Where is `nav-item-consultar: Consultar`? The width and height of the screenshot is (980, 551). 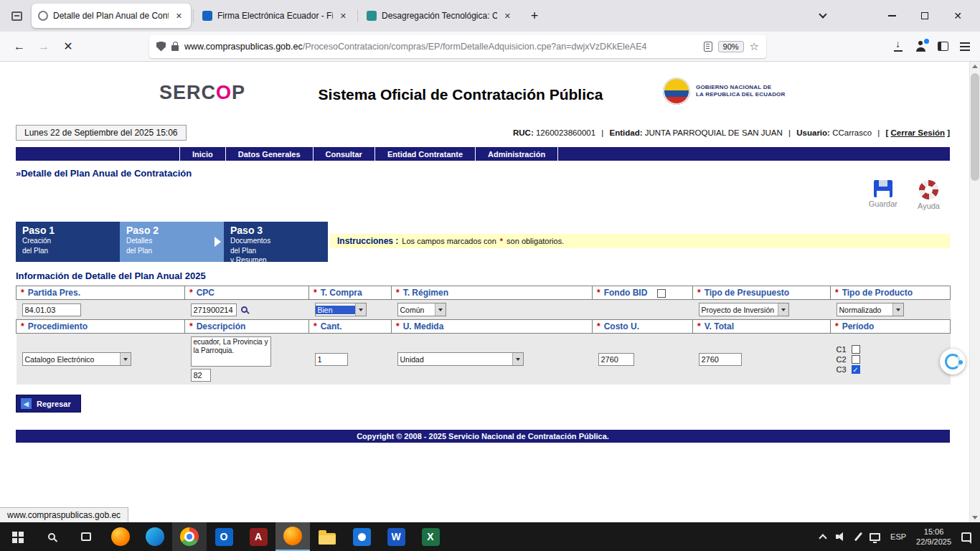
nav-item-consultar: Consultar is located at coordinates (344, 154).